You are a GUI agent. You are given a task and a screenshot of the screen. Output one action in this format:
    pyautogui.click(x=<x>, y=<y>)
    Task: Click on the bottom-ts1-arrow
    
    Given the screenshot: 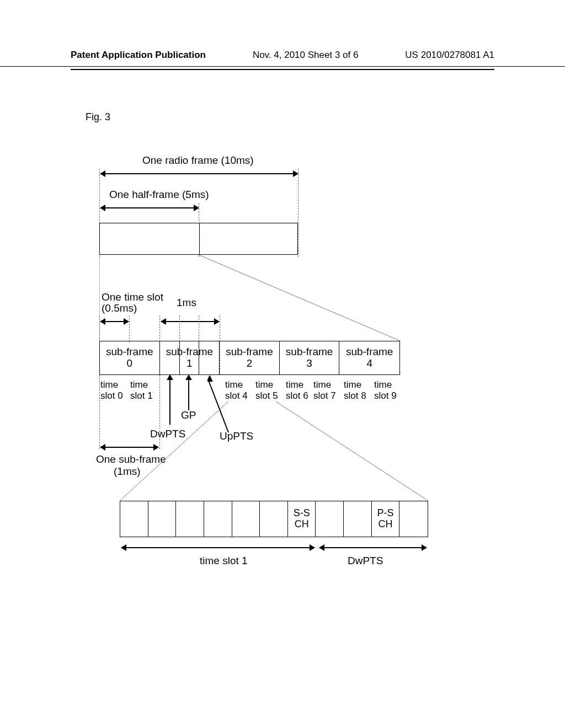 What is the action you would take?
    pyautogui.click(x=218, y=548)
    